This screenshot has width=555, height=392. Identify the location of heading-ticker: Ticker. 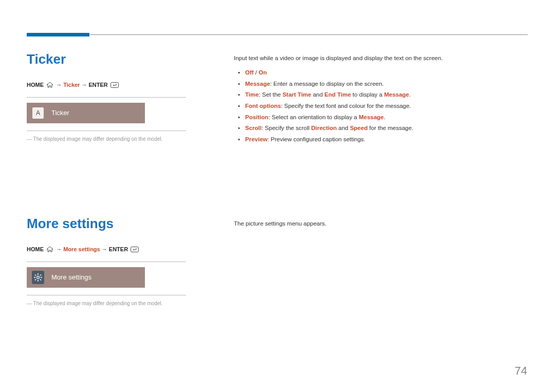
(119, 60).